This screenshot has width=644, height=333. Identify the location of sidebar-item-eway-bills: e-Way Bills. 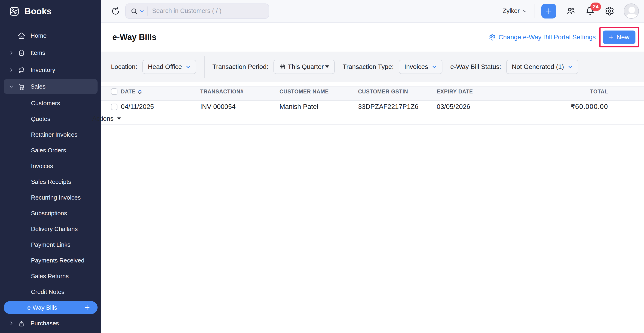
(50, 307).